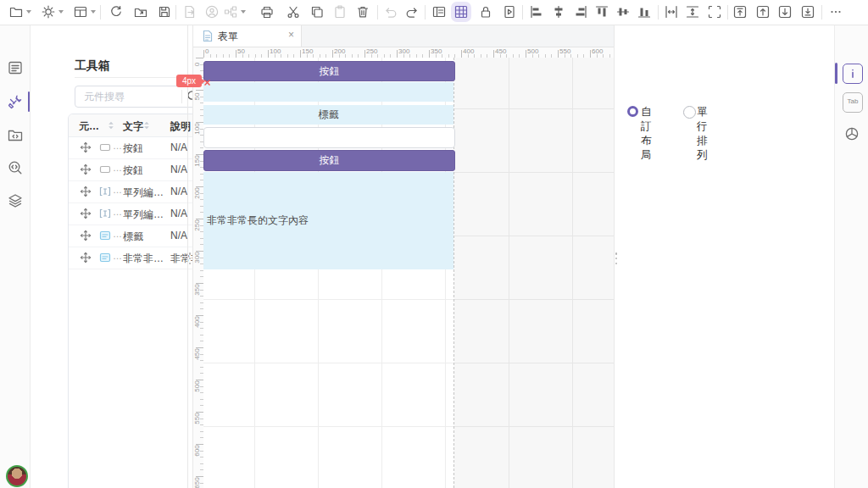 This screenshot has width=868, height=488. I want to click on run-form-icon, so click(509, 12).